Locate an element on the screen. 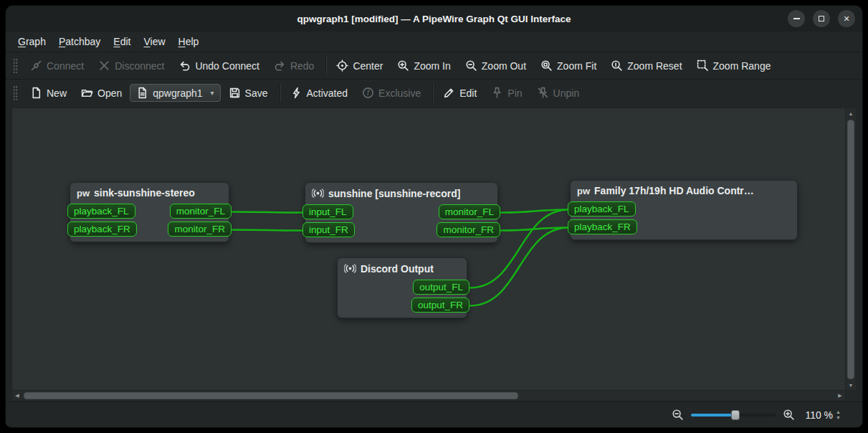 Image resolution: width=868 pixels, height=433 pixels. zoom-slider is located at coordinates (733, 415).